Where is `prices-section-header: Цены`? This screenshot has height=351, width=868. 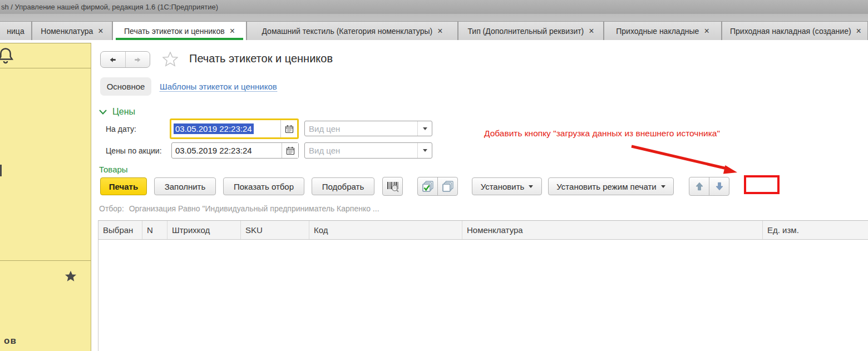
prices-section-header: Цены is located at coordinates (117, 112).